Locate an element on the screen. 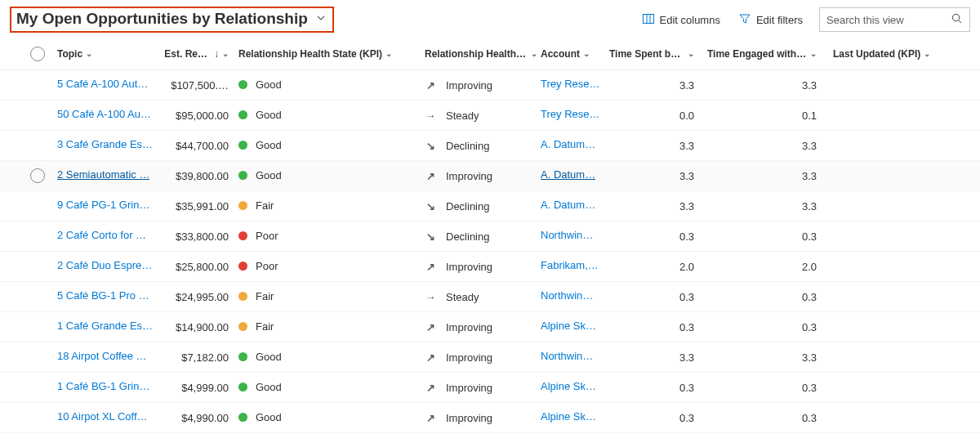  est-rev-cell: $24,995.00 is located at coordinates (198, 298).